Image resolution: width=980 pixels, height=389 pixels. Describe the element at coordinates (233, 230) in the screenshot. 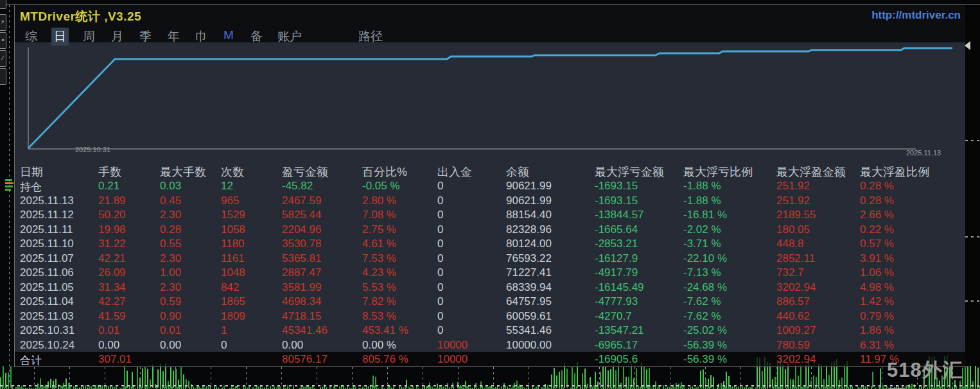

I see `cell: 1058` at that location.